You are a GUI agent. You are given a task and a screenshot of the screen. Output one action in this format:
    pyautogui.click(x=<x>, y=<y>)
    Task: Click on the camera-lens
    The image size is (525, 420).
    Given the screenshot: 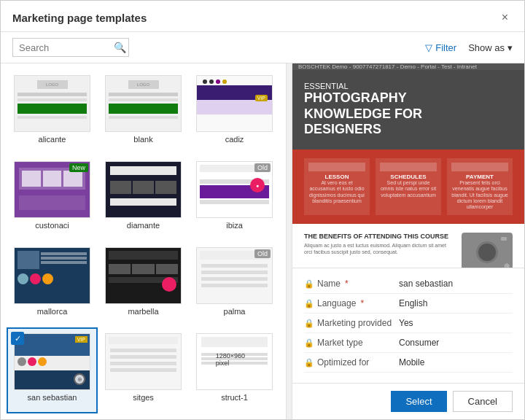 What is the action you would take?
    pyautogui.click(x=487, y=252)
    